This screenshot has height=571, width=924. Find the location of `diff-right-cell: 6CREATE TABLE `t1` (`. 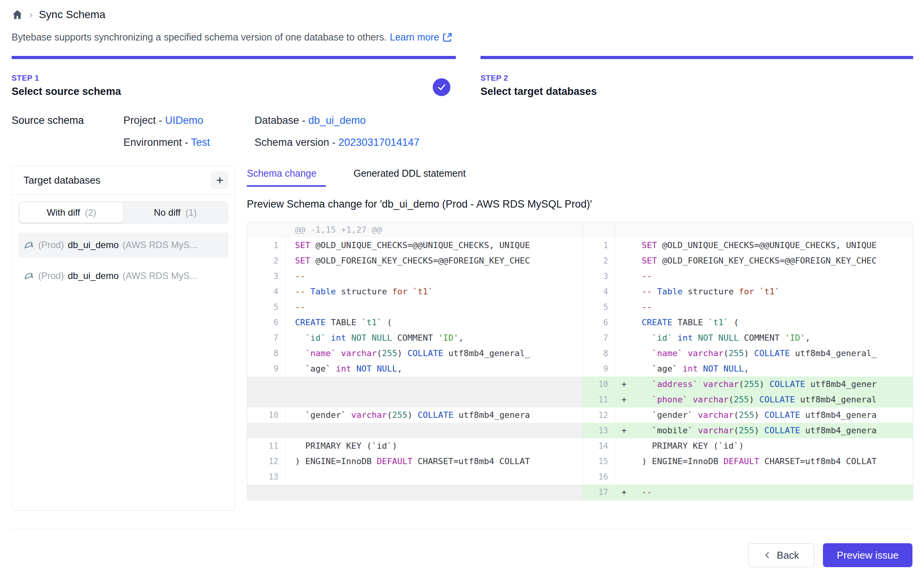

diff-right-cell: 6CREATE TABLE `t1` ( is located at coordinates (748, 323).